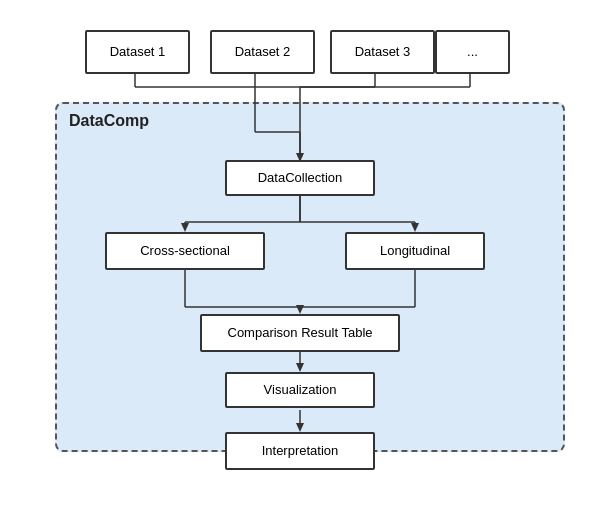 The image size is (610, 513). What do you see at coordinates (185, 251) in the screenshot?
I see `crosssectional-box: Cross-sectional` at bounding box center [185, 251].